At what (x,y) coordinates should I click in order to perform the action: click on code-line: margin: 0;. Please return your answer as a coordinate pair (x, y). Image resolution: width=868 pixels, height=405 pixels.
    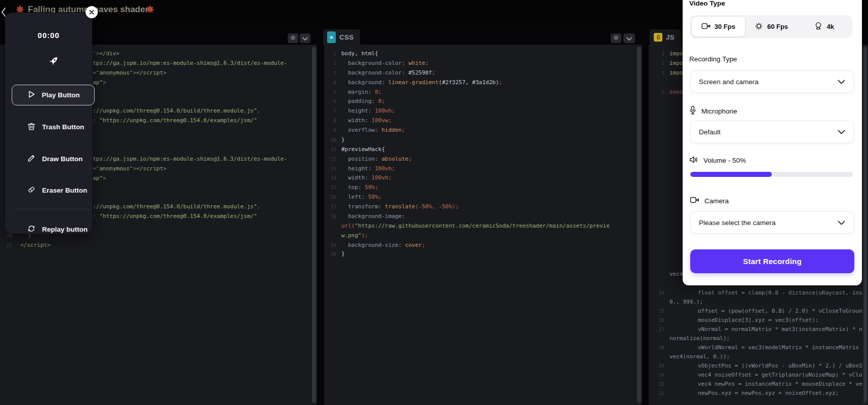
    Looking at the image, I should click on (362, 92).